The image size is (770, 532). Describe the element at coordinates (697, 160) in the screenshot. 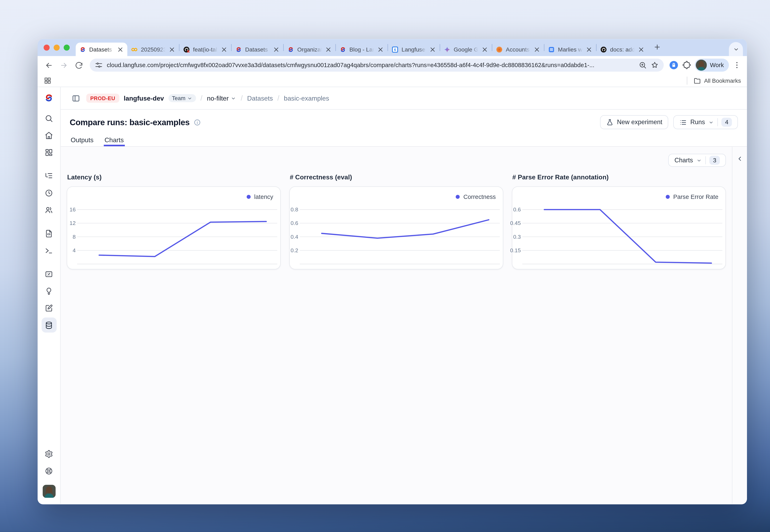

I see `charts-select-button: Charts 3` at that location.